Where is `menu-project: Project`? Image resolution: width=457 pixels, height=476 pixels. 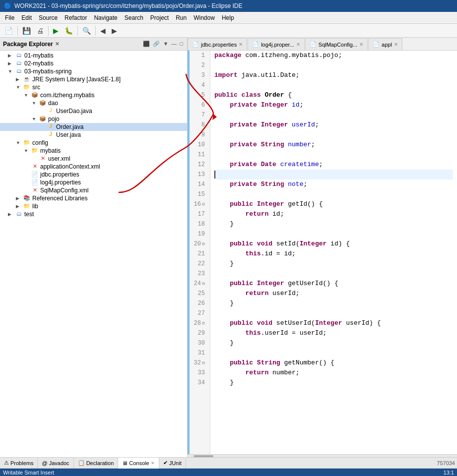 menu-project: Project is located at coordinates (160, 18).